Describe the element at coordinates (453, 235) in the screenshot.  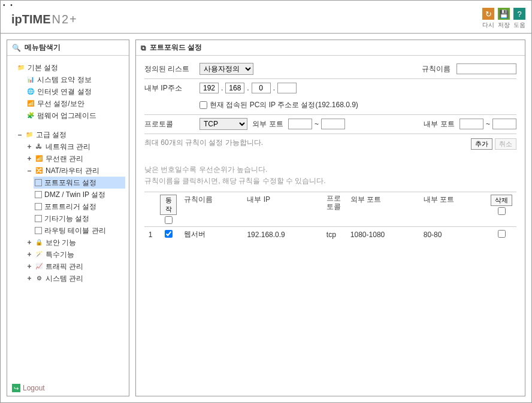
I see `row-intport: 80-80` at that location.